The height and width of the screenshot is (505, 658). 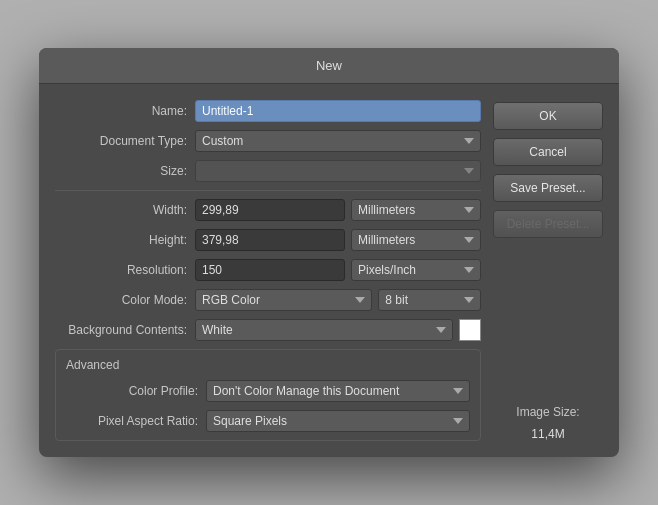 I want to click on name-input, so click(x=338, y=111).